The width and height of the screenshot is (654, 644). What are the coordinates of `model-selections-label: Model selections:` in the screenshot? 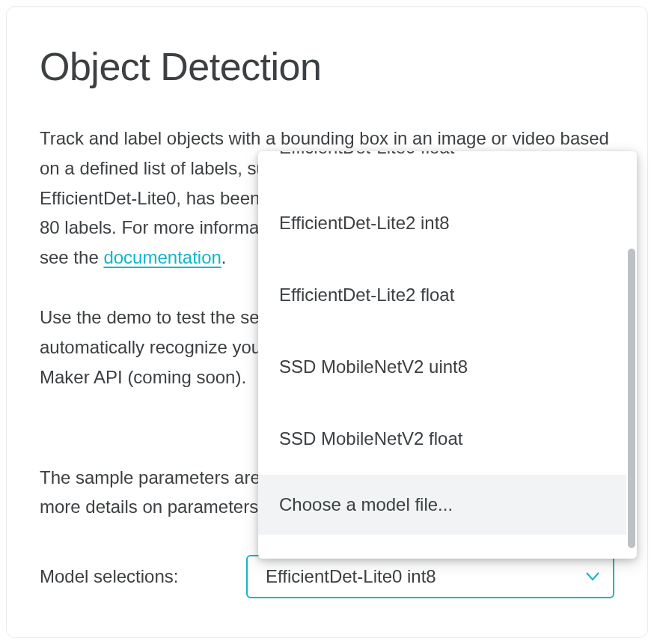 It's located at (143, 577).